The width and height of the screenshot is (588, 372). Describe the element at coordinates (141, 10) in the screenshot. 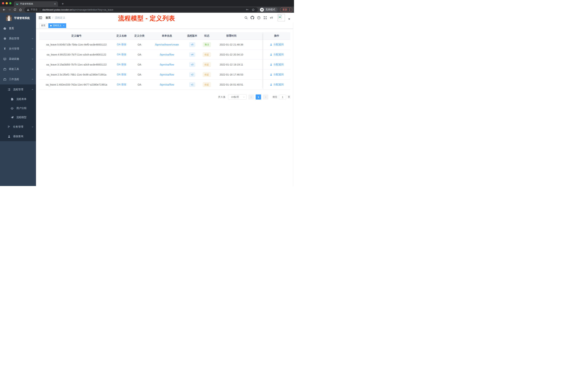

I see `address-bar: 不安全 | dashboard.yudao.iocoder.cn/bpm/man…` at that location.